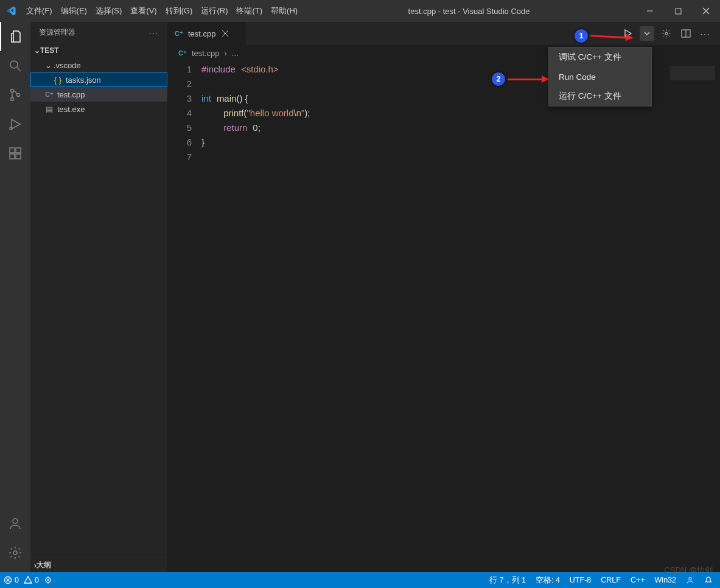 Image resolution: width=720 pixels, height=588 pixels. What do you see at coordinates (179, 11) in the screenshot?
I see `menu-go: 转到(G)` at bounding box center [179, 11].